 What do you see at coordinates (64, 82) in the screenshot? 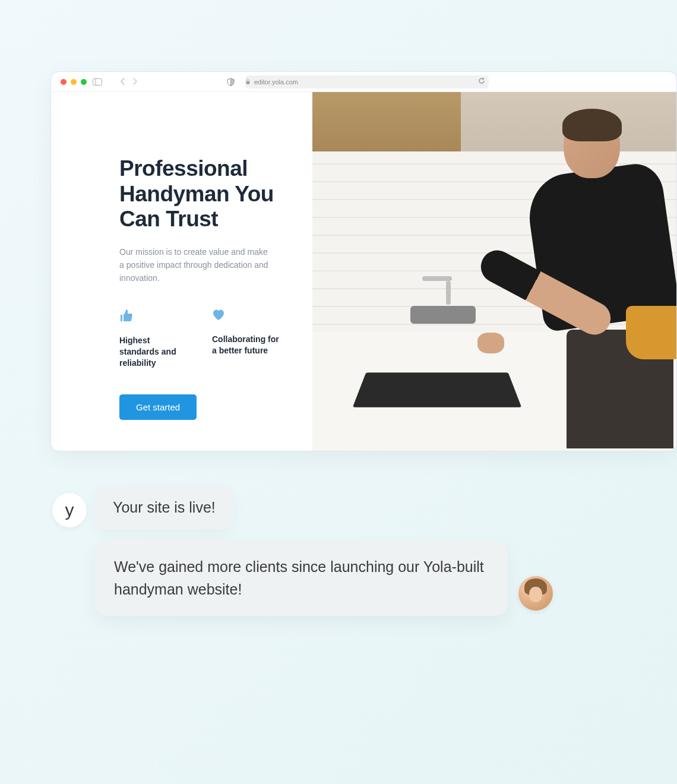
I see `close-window-icon` at bounding box center [64, 82].